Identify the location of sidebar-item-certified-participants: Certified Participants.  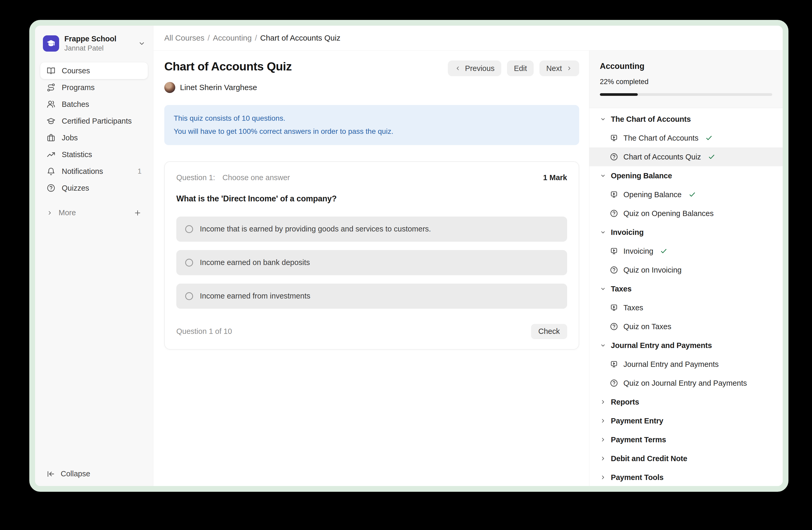
(94, 121).